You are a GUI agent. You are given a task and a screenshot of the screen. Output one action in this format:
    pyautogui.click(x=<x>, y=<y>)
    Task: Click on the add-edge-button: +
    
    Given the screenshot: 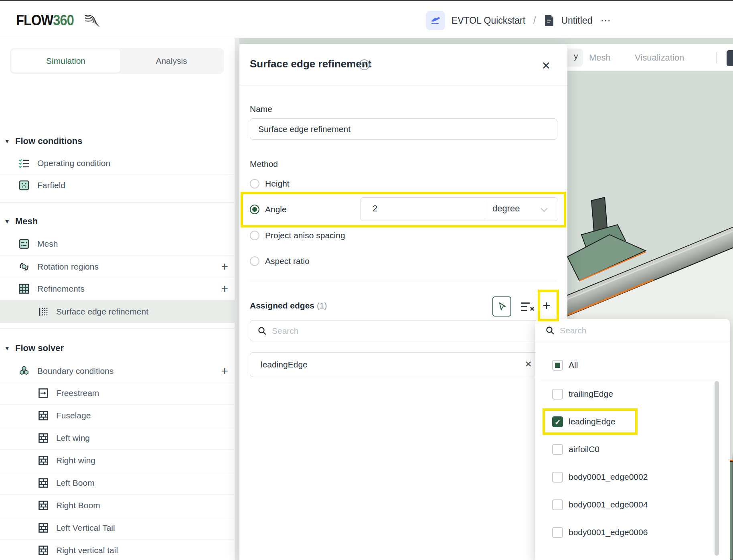 What is the action you would take?
    pyautogui.click(x=547, y=305)
    